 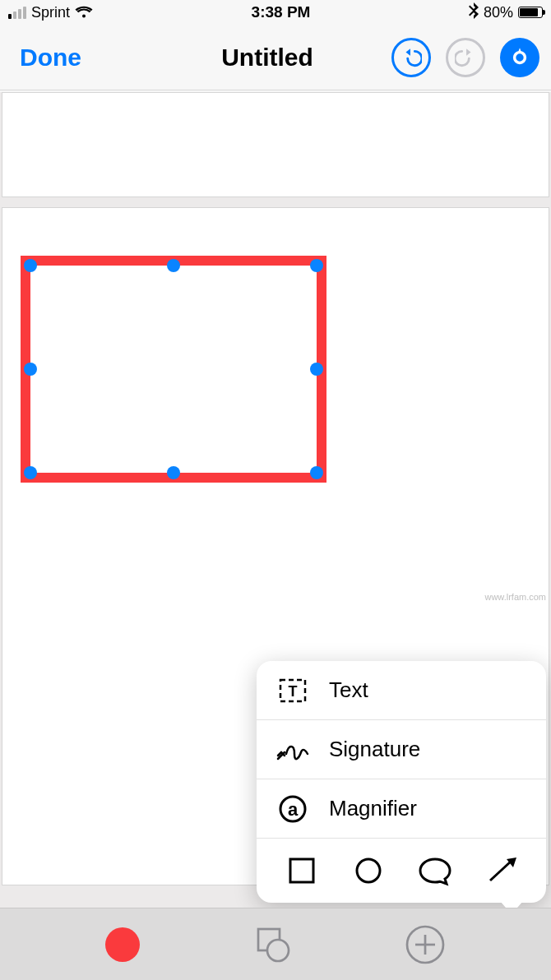 I want to click on bluetooth-icon, so click(x=474, y=13).